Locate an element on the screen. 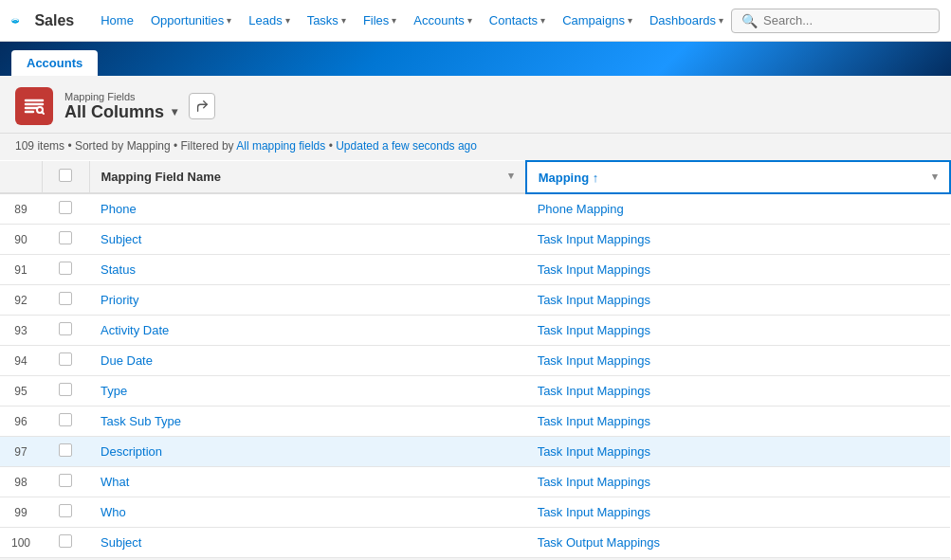 This screenshot has width=951, height=560. row-number: 96 is located at coordinates (21, 422).